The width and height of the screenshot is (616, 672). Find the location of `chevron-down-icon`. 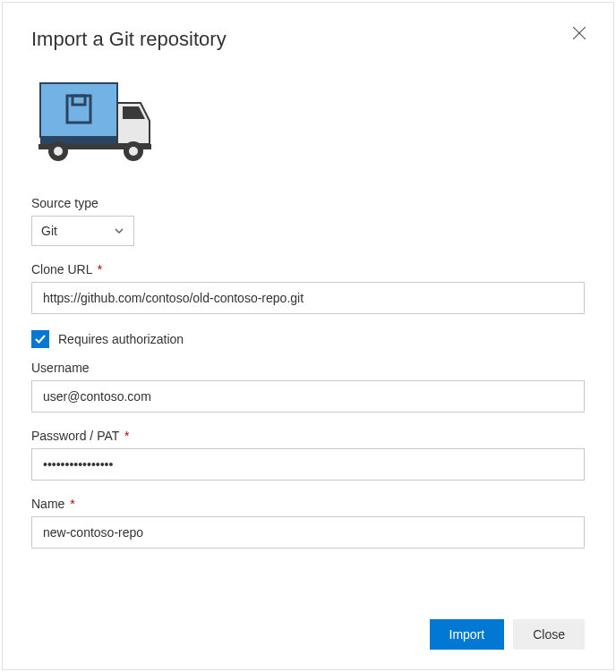

chevron-down-icon is located at coordinates (119, 231).